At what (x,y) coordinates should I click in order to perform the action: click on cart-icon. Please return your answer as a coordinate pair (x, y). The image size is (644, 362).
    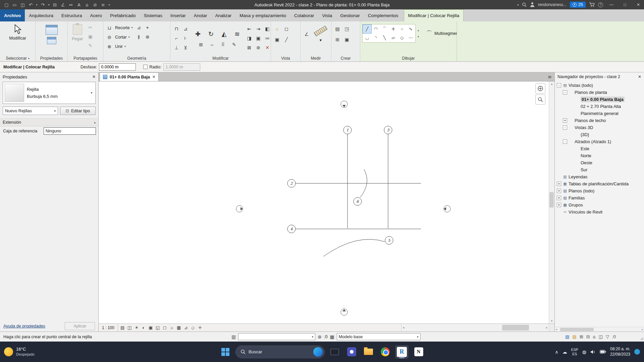
    Looking at the image, I should click on (592, 5).